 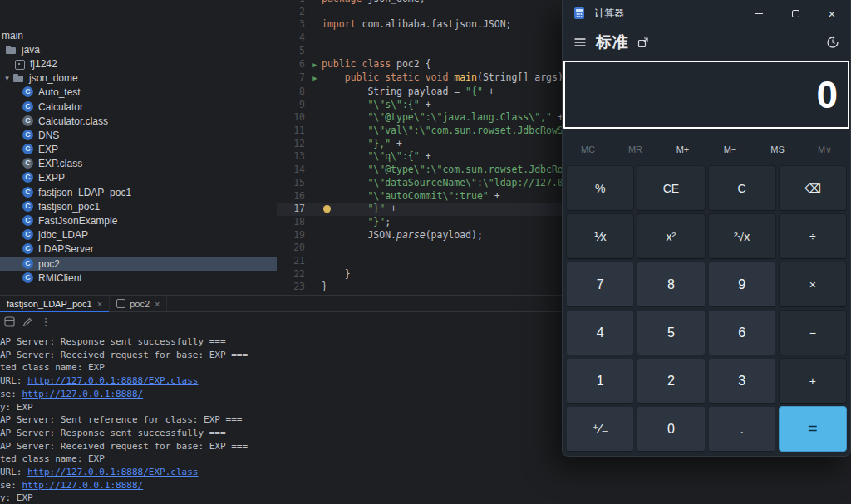 I want to click on line-number: 10, so click(x=293, y=118).